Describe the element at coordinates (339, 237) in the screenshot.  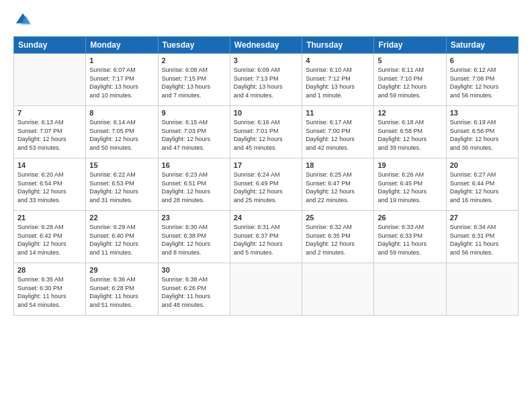
I see `day-cell: 25Sunrise: 6:32 AM Sunset: 6:35 PM Dayli…` at that location.